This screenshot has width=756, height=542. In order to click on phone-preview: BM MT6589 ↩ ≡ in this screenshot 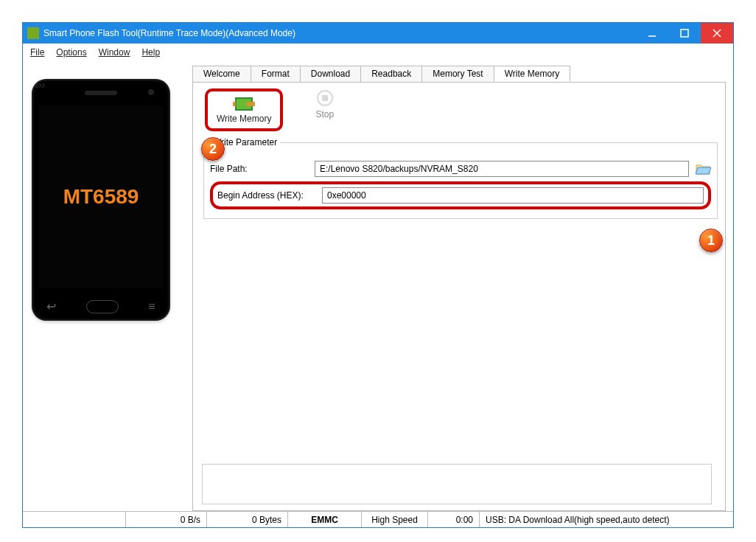, I will do `click(101, 200)`.